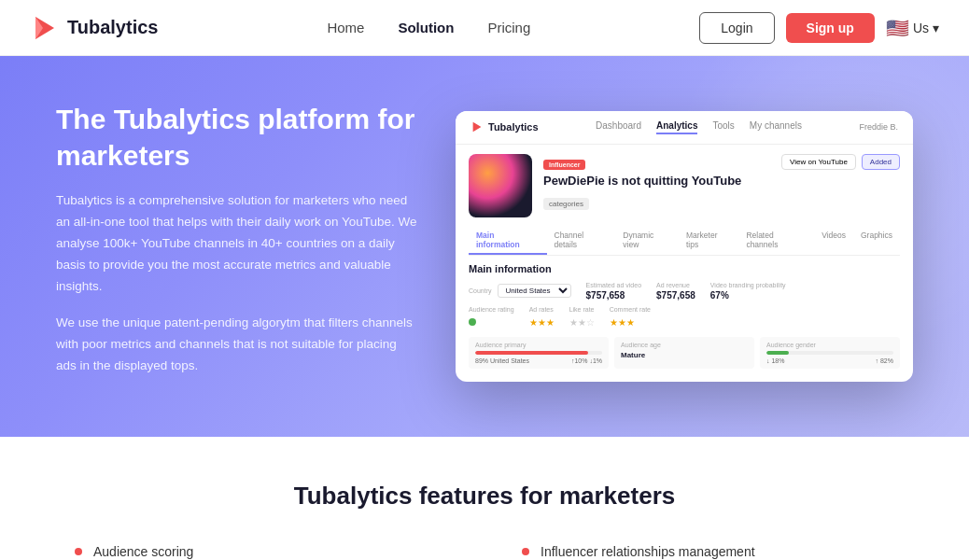  Describe the element at coordinates (677, 127) in the screenshot. I see `mockup-nav-analytics: Analytics` at that location.